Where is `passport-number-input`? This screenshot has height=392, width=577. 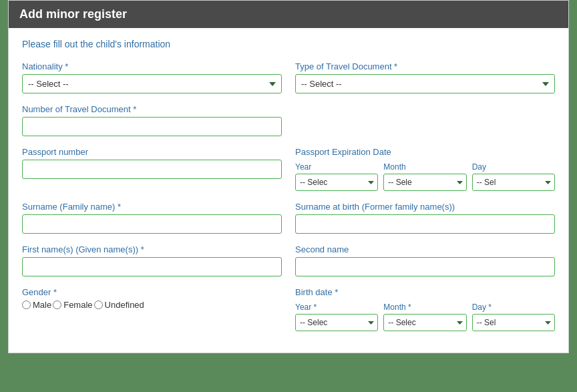 passport-number-input is located at coordinates (152, 170).